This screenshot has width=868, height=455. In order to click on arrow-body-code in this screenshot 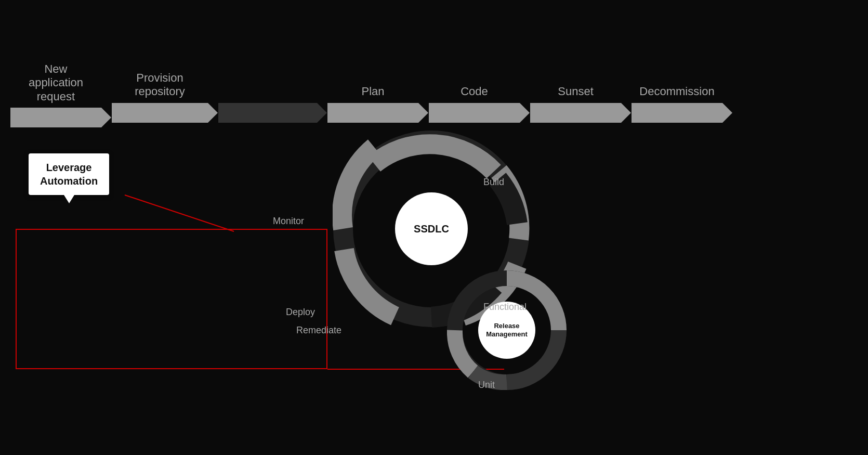, I will do `click(474, 113)`.